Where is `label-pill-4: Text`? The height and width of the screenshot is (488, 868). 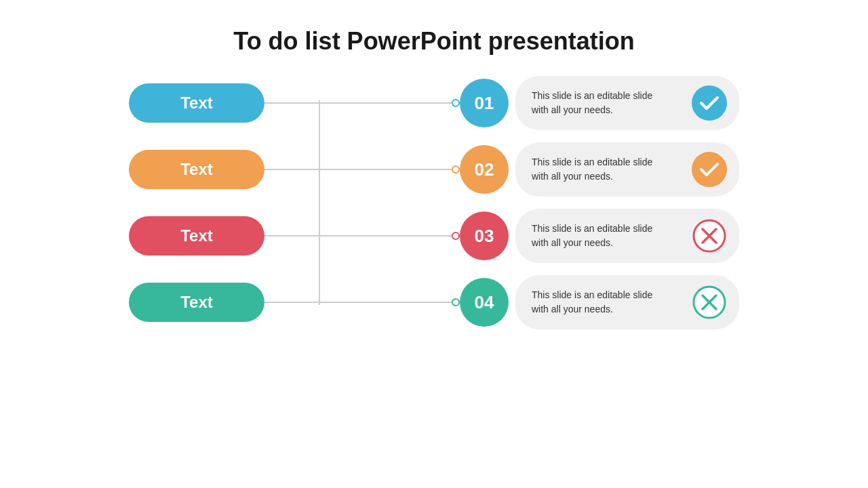
label-pill-4: Text is located at coordinates (197, 302).